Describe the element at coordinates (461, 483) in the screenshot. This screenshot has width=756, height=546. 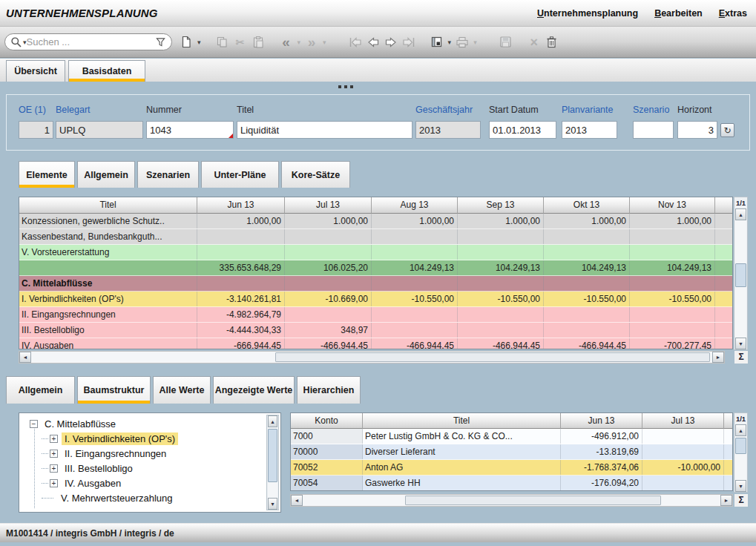
I see `account-title-cell: Gaswerke HH` at that location.